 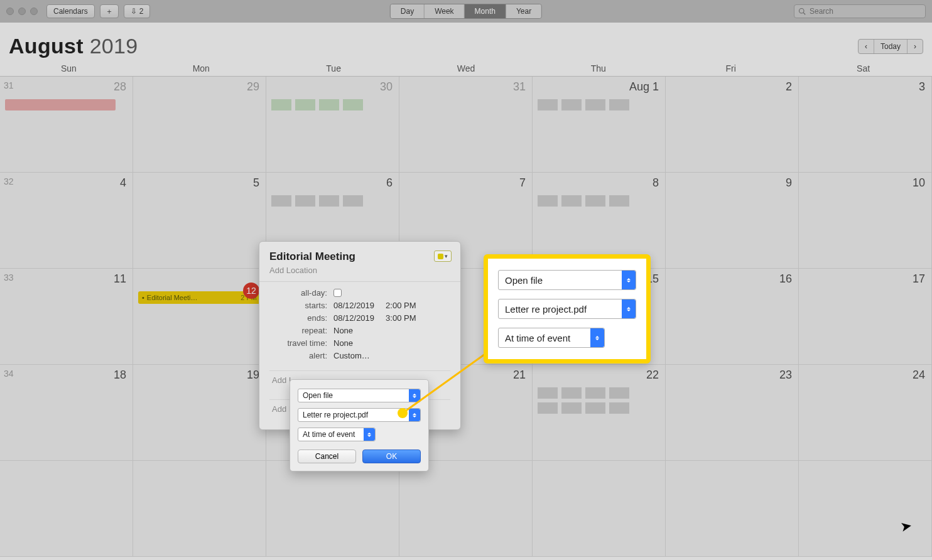 What do you see at coordinates (9, 374) in the screenshot?
I see `week-number: 34` at bounding box center [9, 374].